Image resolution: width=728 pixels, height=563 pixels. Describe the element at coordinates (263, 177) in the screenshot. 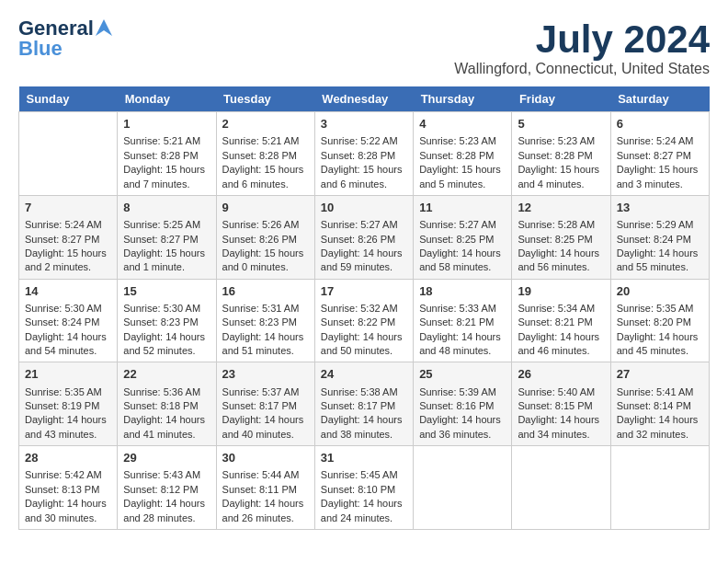

I see `daylight-text: Daylight: 15 hours and 6 minutes.` at that location.